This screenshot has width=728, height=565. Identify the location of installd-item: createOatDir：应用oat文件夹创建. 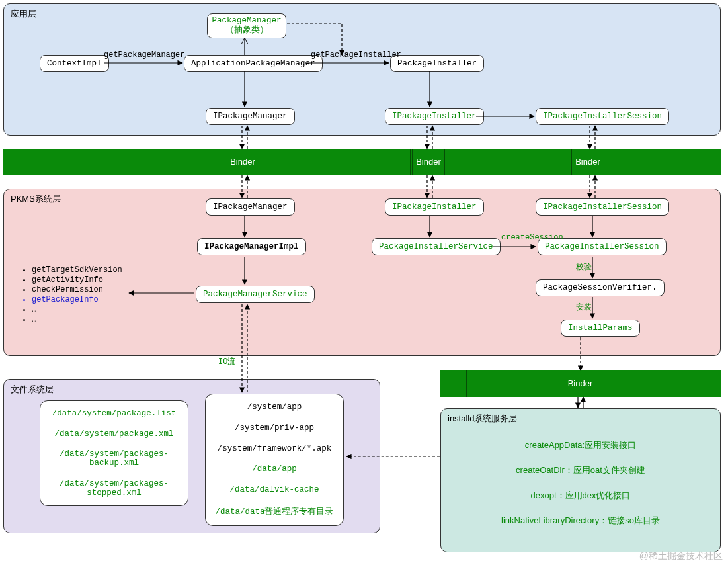
(581, 470).